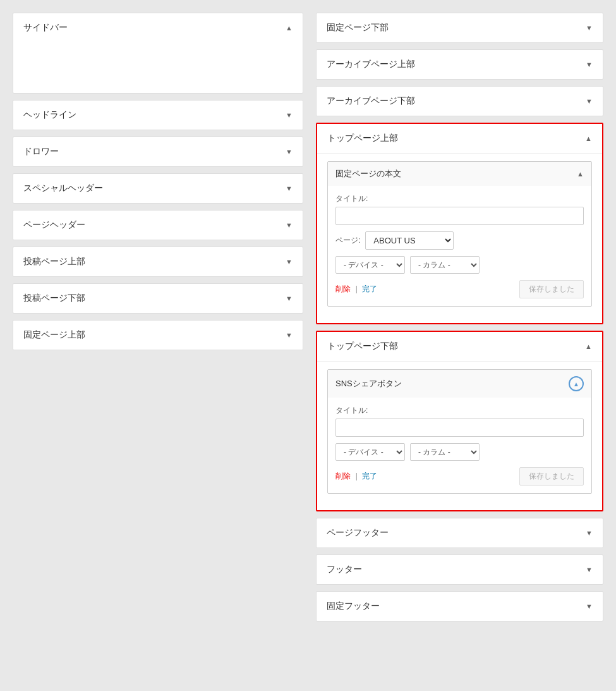  I want to click on sub-panel-sns-header: SNSシェアボタン ▲, so click(460, 384).